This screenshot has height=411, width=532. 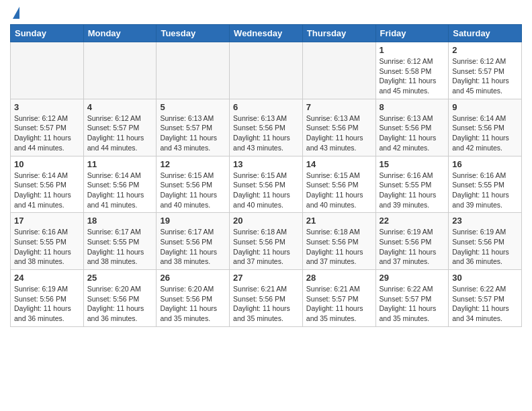 What do you see at coordinates (193, 133) in the screenshot?
I see `day-info: Sunrise: 6:13 AMSunset: 5:57 PMDaylight:…` at bounding box center [193, 133].